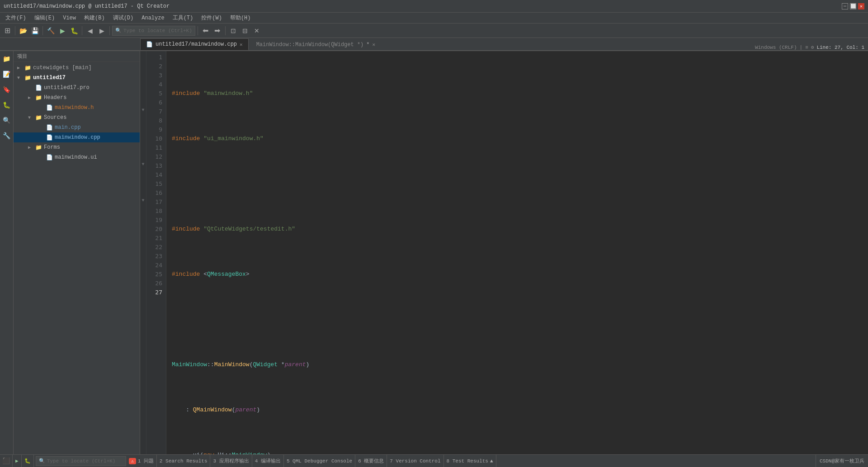  Describe the element at coordinates (77, 157) in the screenshot. I see `tree-item-mainwindow-ui: ▶ 📄 mainwindow.ui` at that location.